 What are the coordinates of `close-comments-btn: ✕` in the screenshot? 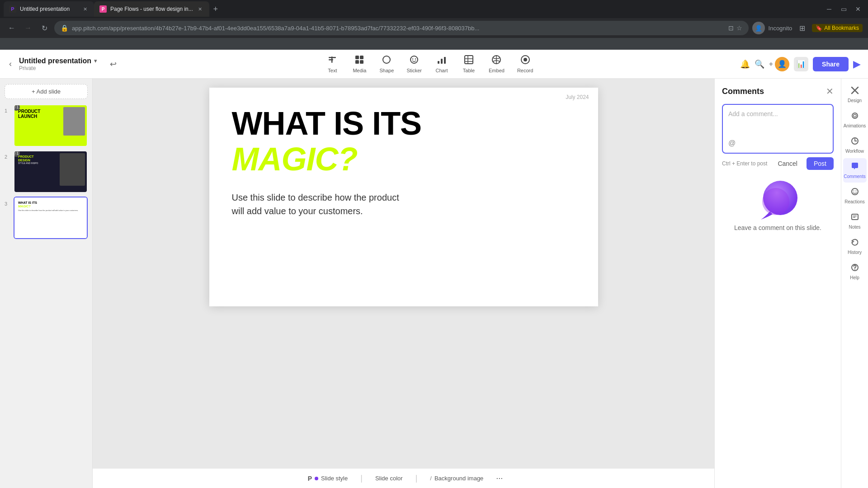 It's located at (830, 91).